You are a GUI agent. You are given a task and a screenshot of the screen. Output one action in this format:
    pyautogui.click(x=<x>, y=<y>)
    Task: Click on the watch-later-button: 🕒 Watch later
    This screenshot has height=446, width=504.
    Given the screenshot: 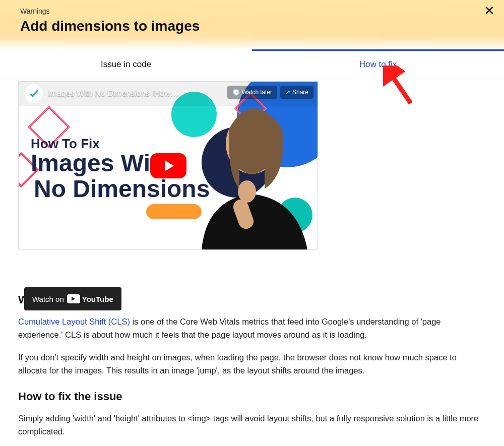 What is the action you would take?
    pyautogui.click(x=252, y=92)
    